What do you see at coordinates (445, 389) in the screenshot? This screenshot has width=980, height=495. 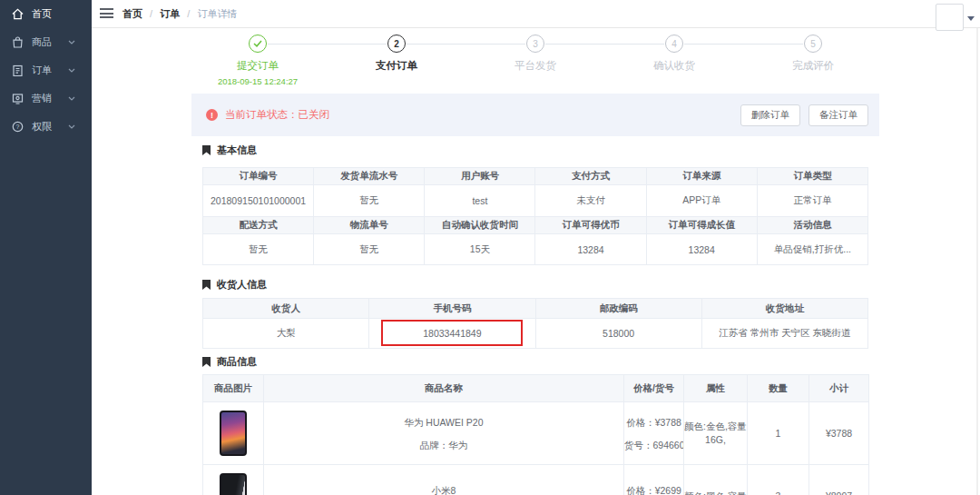 I see `header-cell: 商品名称` at bounding box center [445, 389].